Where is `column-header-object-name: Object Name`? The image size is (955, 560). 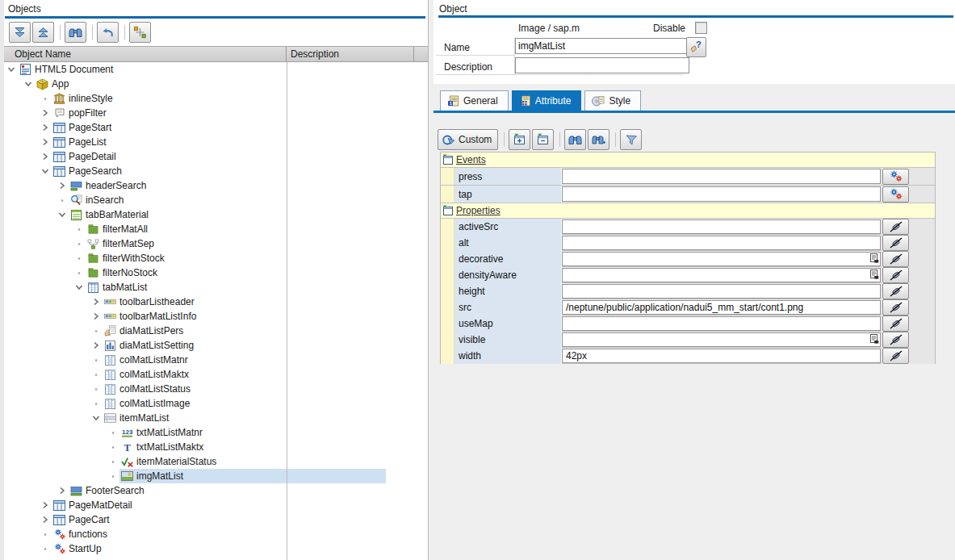
column-header-object-name: Object Name is located at coordinates (144, 54).